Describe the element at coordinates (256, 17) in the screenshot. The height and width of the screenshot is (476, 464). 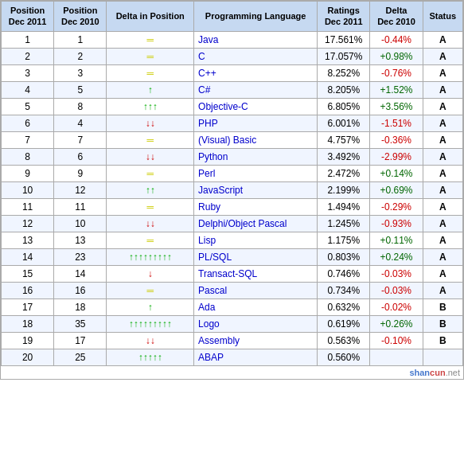
I see `header-lang: Programming Language` at that location.